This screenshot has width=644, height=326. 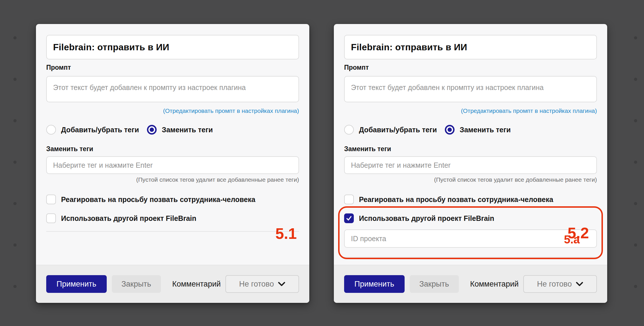 What do you see at coordinates (349, 218) in the screenshot?
I see `check-icon` at bounding box center [349, 218].